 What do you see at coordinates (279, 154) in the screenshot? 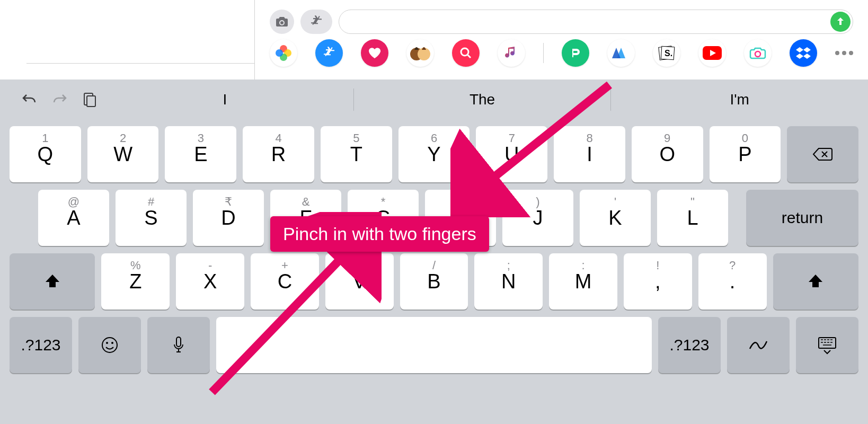
I see `key-r: 4R` at bounding box center [279, 154].